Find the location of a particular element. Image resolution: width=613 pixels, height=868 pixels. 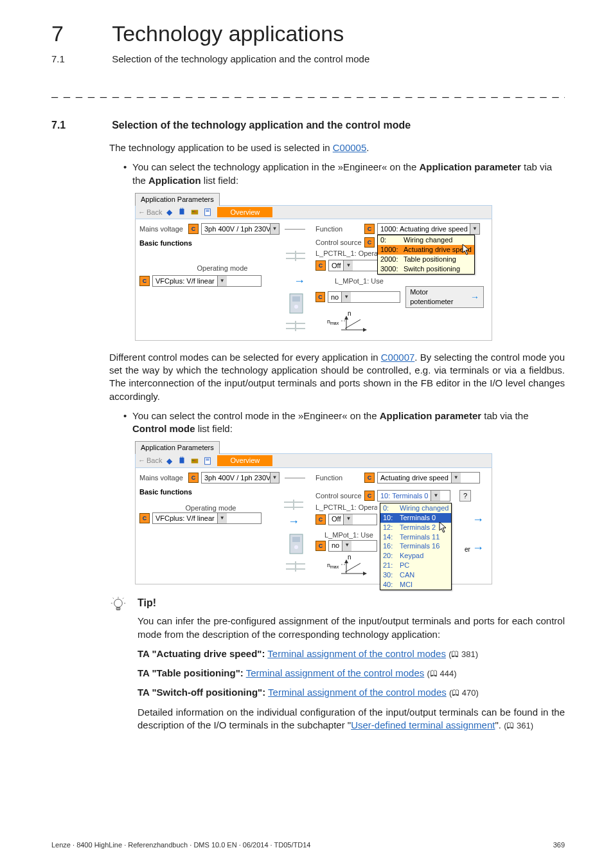

link-c00007: C00007 is located at coordinates (398, 357).